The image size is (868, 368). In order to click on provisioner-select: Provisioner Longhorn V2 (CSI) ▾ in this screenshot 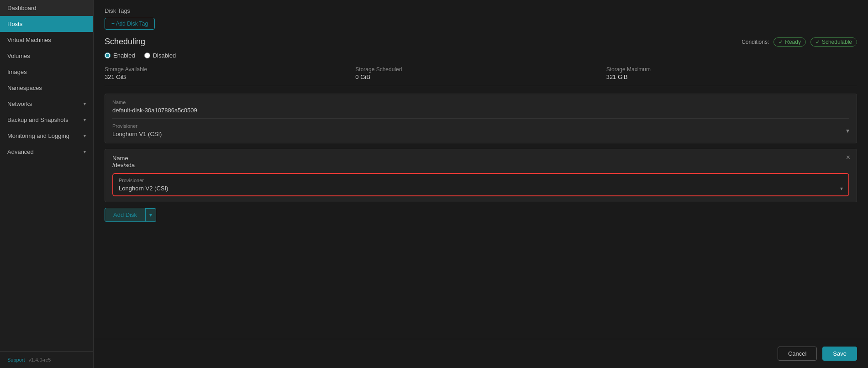, I will do `click(481, 184)`.